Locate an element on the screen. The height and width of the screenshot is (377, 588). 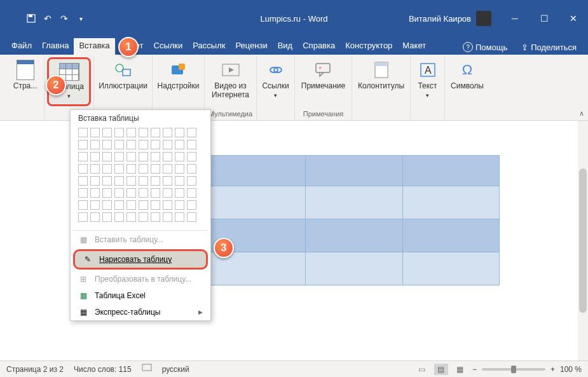
tab-layout2: Макет is located at coordinates (414, 46).